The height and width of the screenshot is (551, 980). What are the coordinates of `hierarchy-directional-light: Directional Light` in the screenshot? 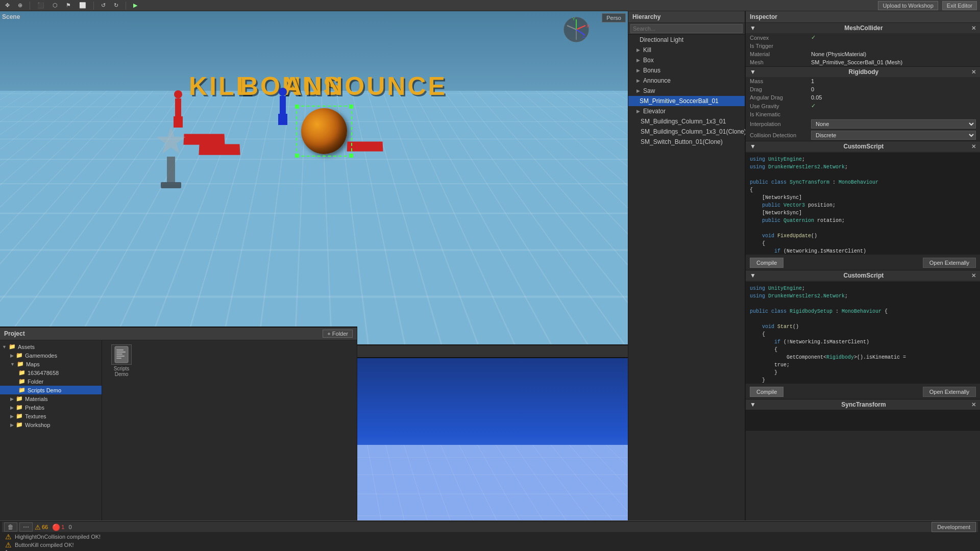 It's located at (687, 40).